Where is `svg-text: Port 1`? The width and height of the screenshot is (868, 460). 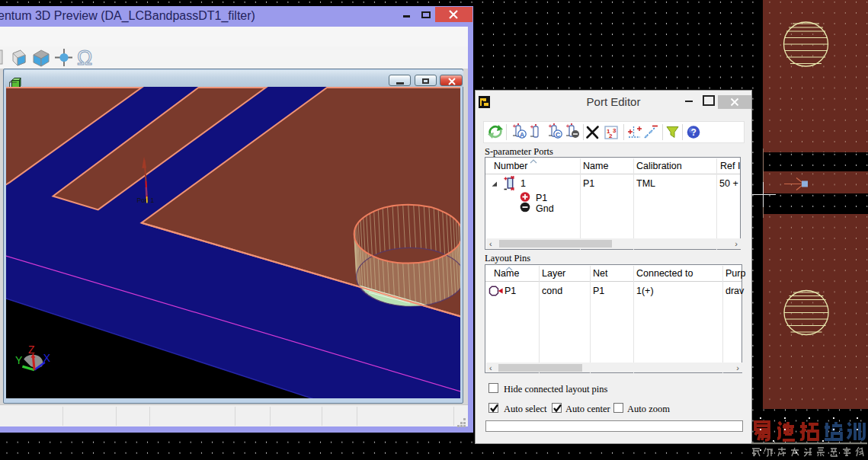 svg-text: Port 1 is located at coordinates (146, 200).